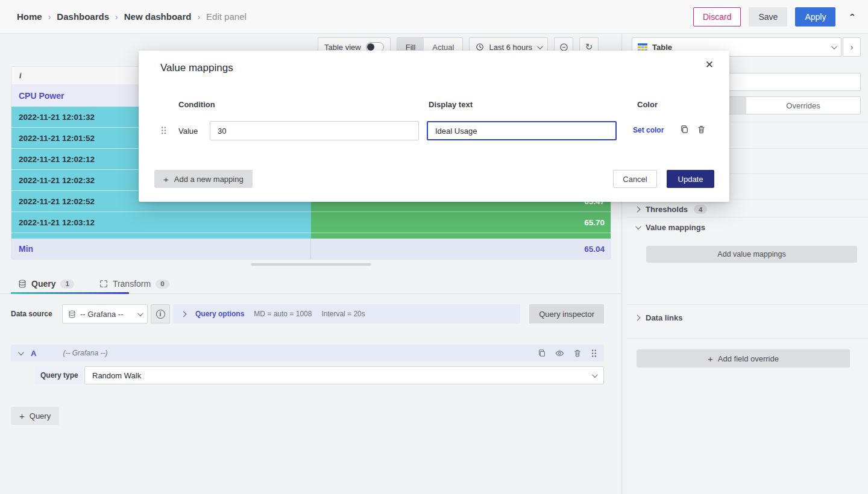 This screenshot has width=868, height=494. What do you see at coordinates (344, 375) in the screenshot?
I see `query-type-select: Random Walk` at bounding box center [344, 375].